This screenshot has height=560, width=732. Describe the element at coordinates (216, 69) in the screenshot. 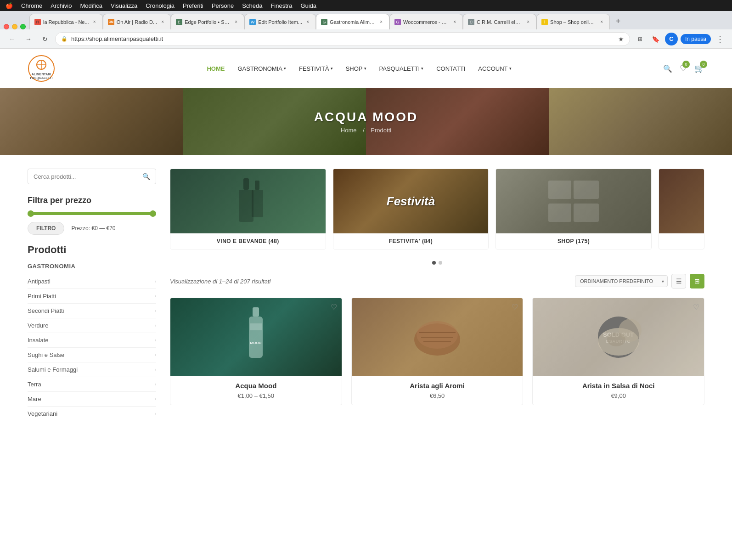

I see `nav-home: HOME` at that location.